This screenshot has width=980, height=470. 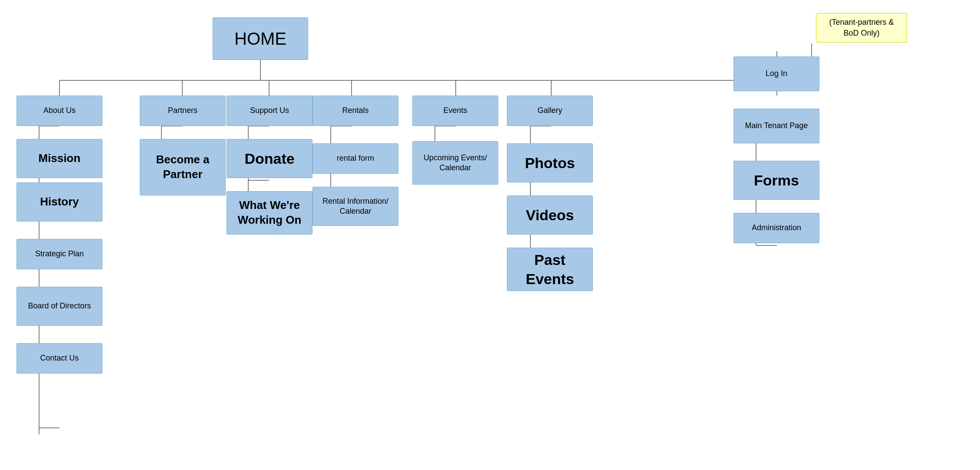 What do you see at coordinates (776, 126) in the screenshot?
I see `main-tenant-page-node: Main Tenant Page` at bounding box center [776, 126].